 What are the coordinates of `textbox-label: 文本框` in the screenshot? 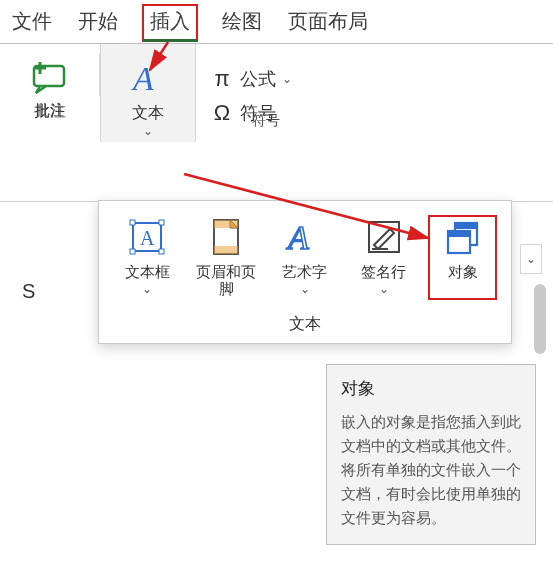 It's located at (148, 272).